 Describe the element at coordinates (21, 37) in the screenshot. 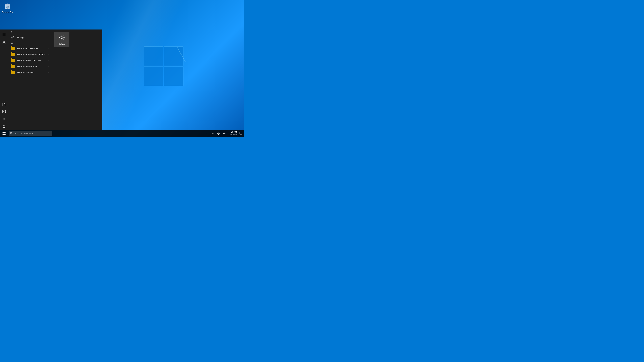

I see `settings-label: Settings` at that location.